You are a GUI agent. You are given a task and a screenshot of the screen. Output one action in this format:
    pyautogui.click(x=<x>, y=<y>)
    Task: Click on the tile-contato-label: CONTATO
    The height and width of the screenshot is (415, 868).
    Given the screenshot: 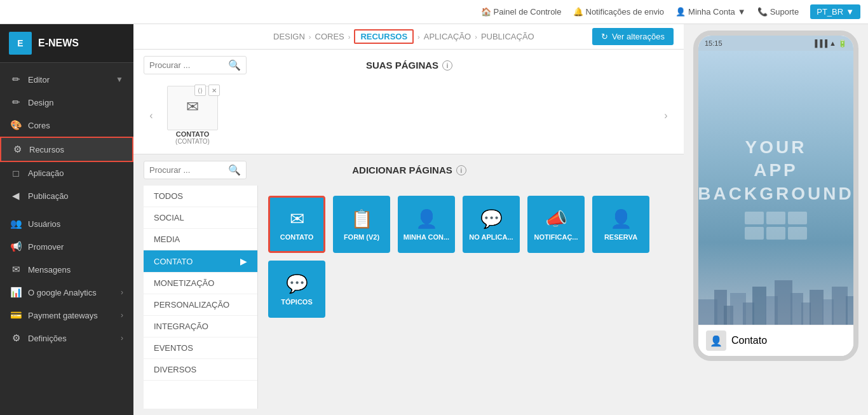 What is the action you would take?
    pyautogui.click(x=297, y=237)
    